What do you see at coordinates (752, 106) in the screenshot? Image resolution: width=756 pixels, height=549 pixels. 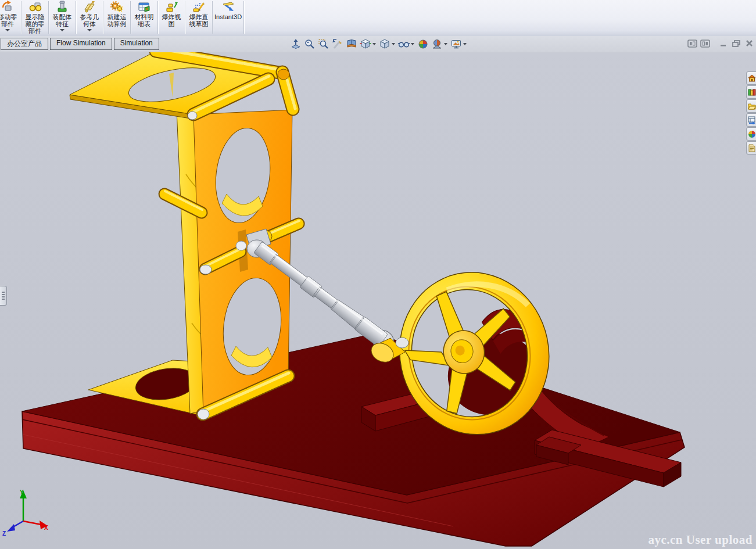 I see `file-explorer-icon` at bounding box center [752, 106].